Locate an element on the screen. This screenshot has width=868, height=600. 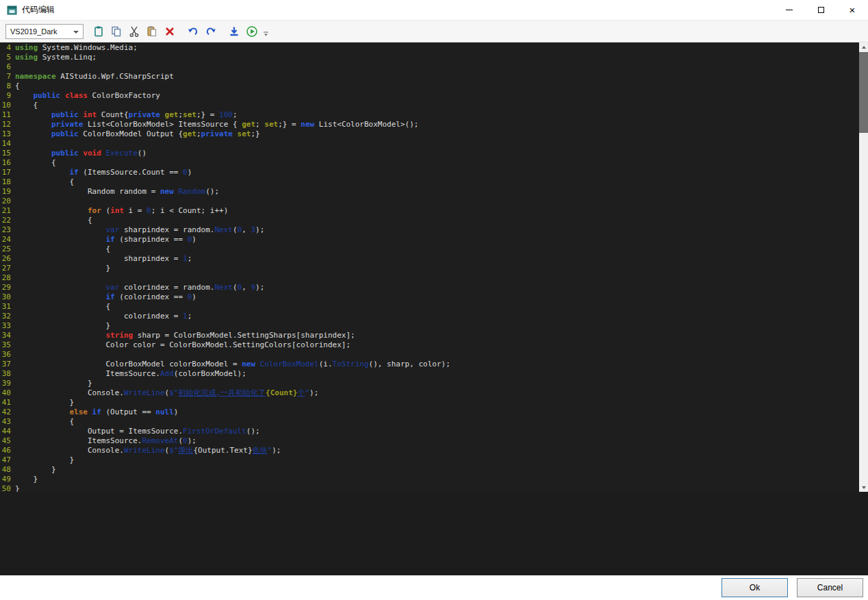
new-button is located at coordinates (99, 32).